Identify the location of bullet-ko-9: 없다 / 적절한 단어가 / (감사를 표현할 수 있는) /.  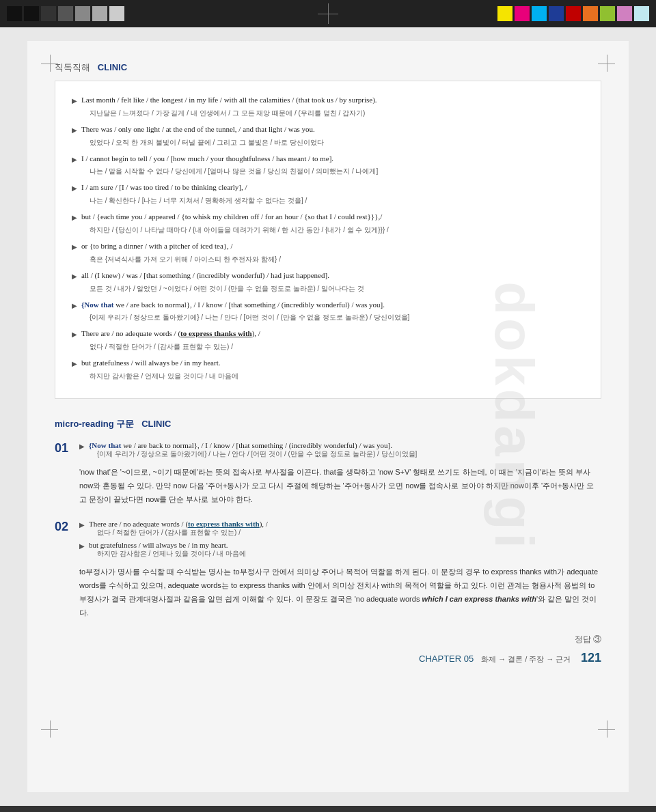
(337, 347).